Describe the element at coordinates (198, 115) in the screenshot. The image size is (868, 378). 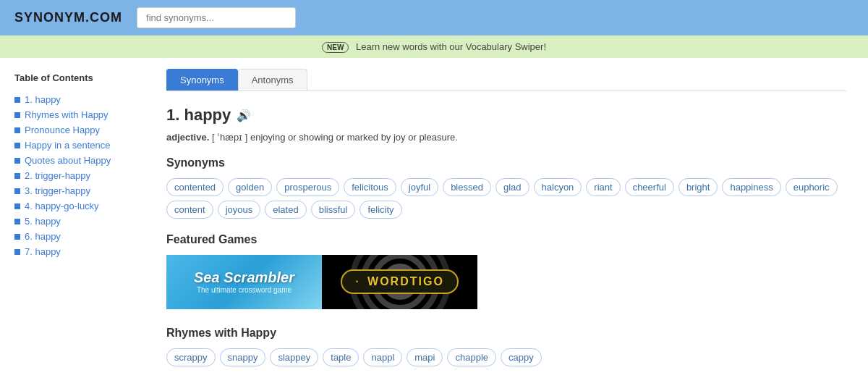
I see `word-title: 1. happy` at that location.